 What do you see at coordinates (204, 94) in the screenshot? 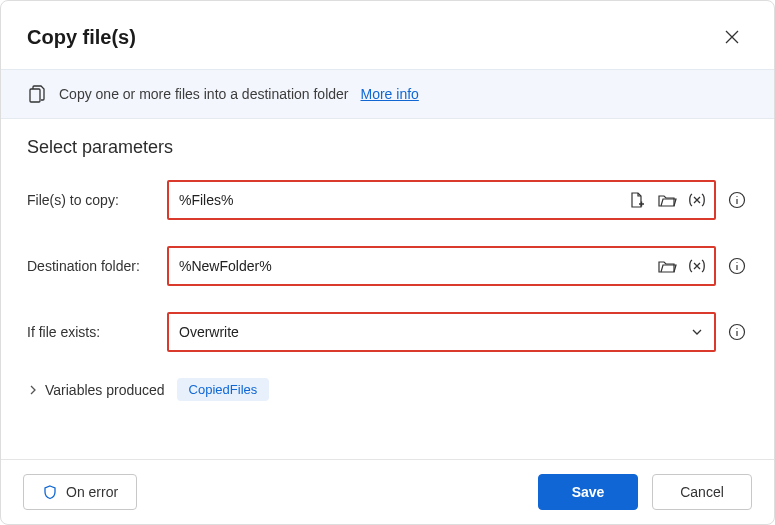
I see `banner-text: Copy one or more files into a destinatio…` at bounding box center [204, 94].